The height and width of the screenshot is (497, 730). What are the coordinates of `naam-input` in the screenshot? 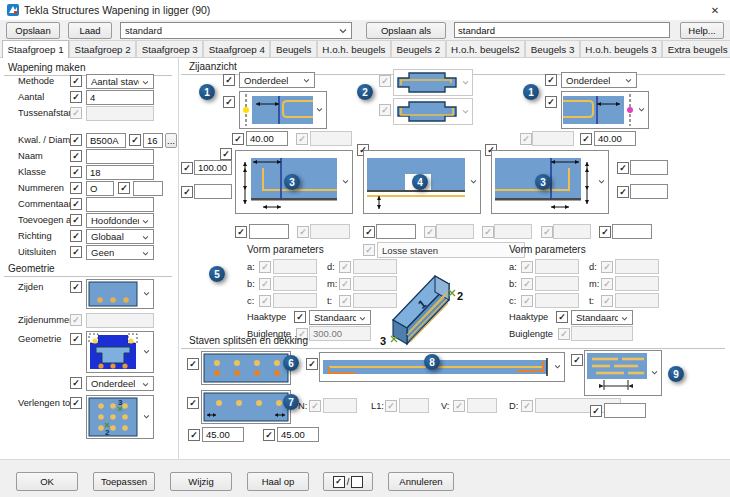 It's located at (120, 156).